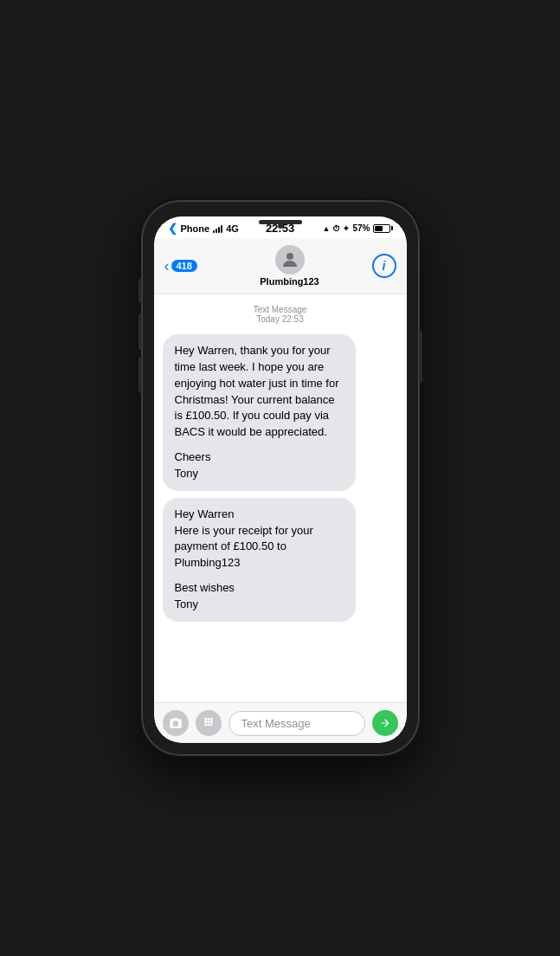 Image resolution: width=560 pixels, height=956 pixels. Describe the element at coordinates (280, 310) in the screenshot. I see `timestamp-type-label: Text Message` at that location.